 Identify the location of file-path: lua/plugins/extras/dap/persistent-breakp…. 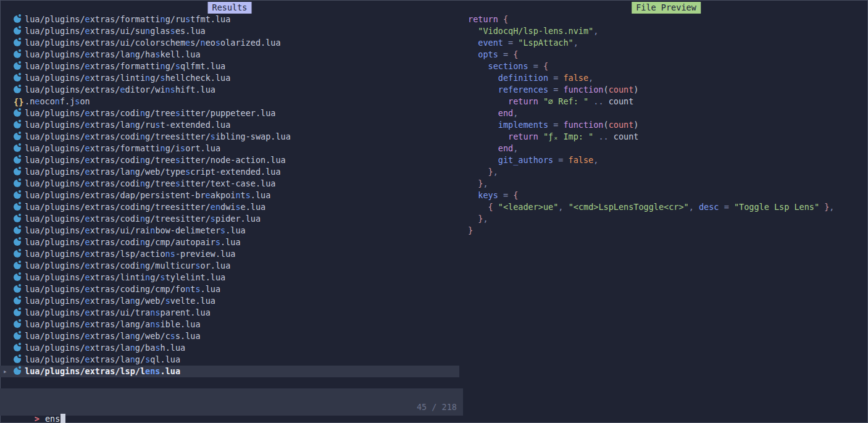
(148, 195).